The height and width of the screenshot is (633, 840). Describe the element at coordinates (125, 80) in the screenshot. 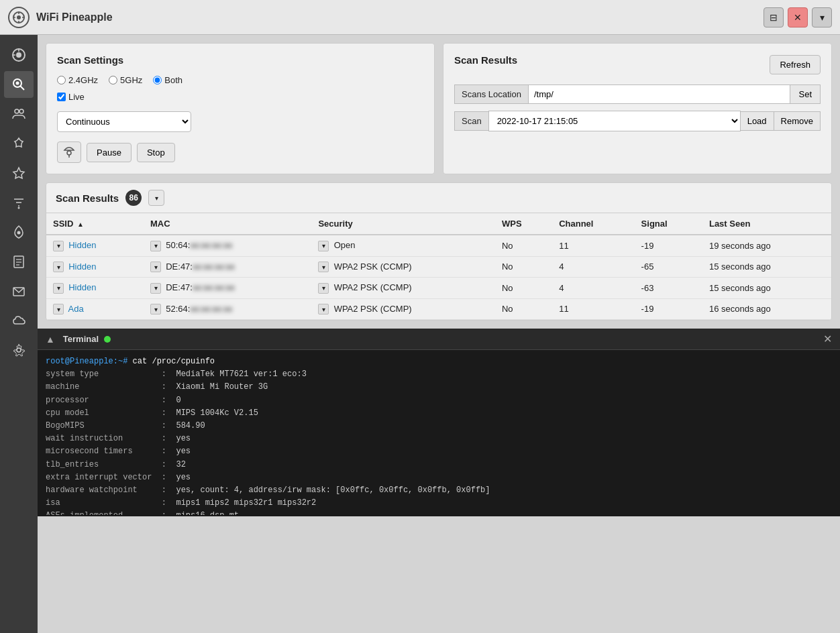

I see `radio-5ghz: 5GHz` at that location.